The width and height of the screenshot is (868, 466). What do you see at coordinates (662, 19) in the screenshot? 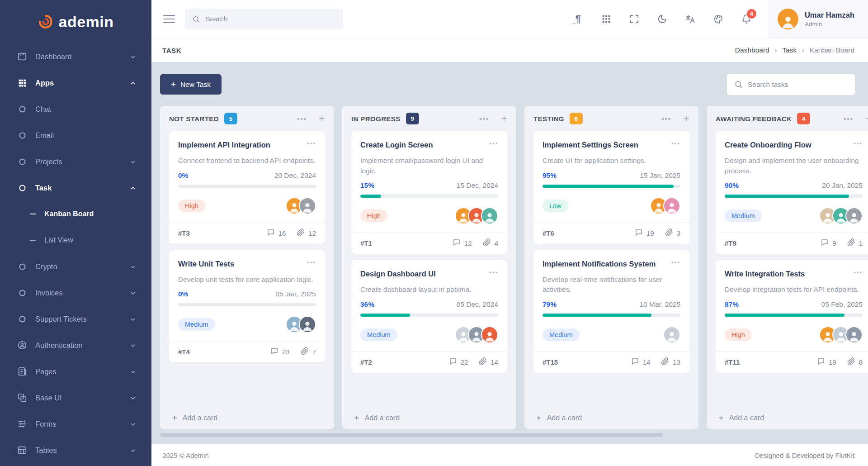
I see `dark-mode-moon-icon` at bounding box center [662, 19].